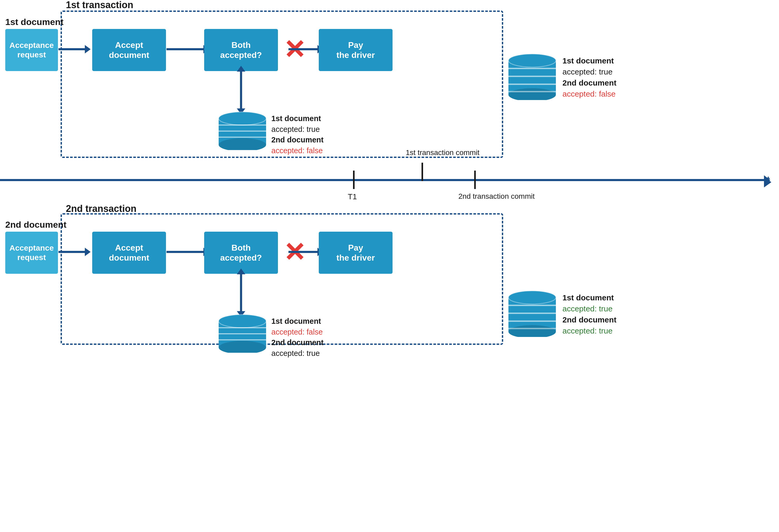  I want to click on top-db-inside, so click(242, 130).